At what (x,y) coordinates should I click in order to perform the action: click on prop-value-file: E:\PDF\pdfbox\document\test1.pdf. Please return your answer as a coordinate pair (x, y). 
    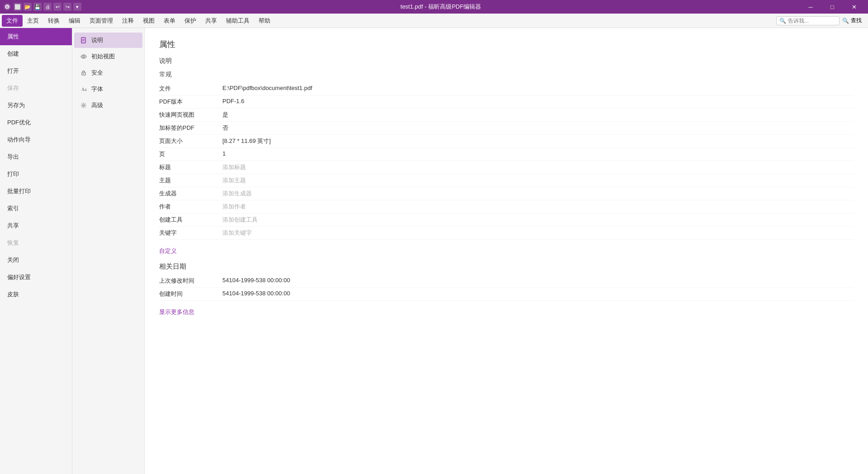
    Looking at the image, I should click on (268, 89).